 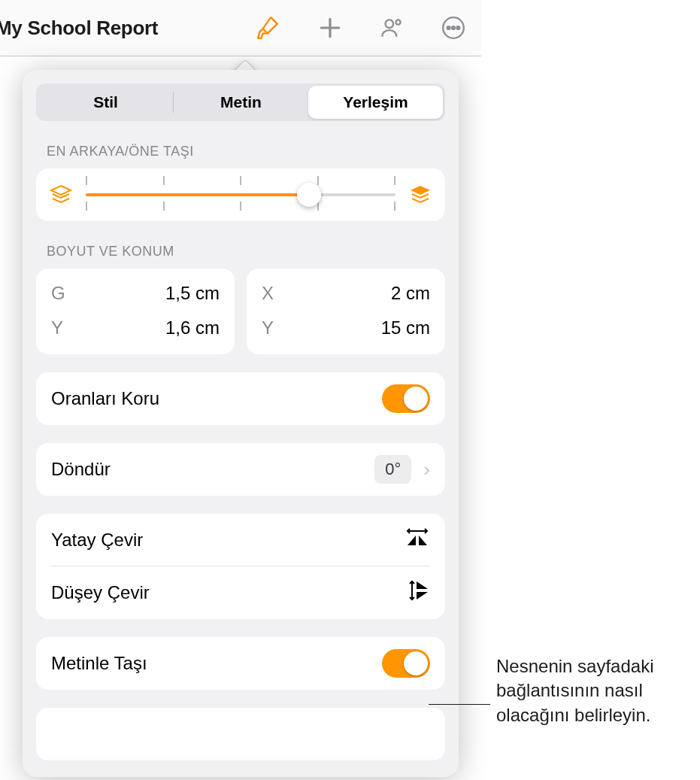 I want to click on send-to-back-icon, so click(x=61, y=195).